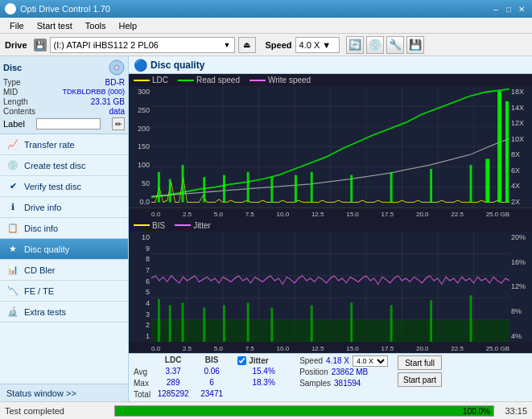 This screenshot has height=419, width=532. I want to click on max-label: Max, so click(142, 383).